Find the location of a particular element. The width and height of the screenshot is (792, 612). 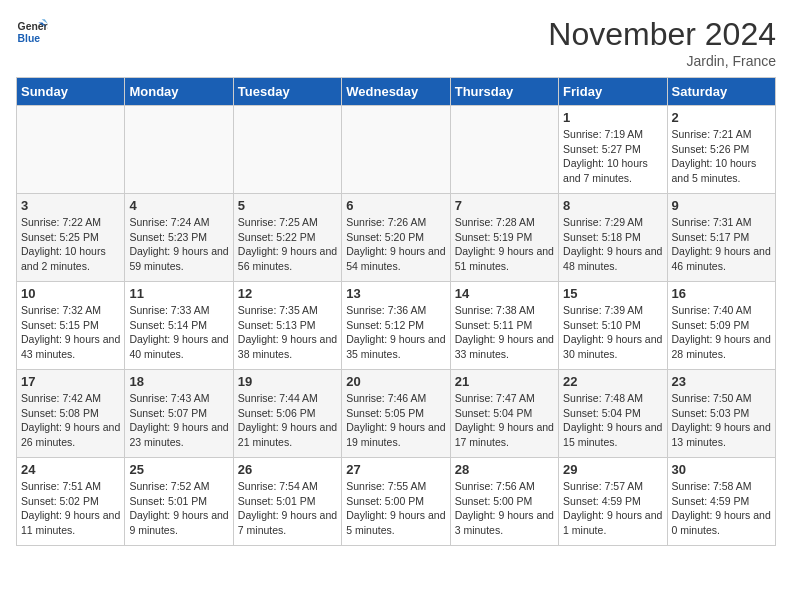

day-info: Sunrise: 7:51 AM Sunset: 5:02 PM Dayligh… is located at coordinates (70, 508).